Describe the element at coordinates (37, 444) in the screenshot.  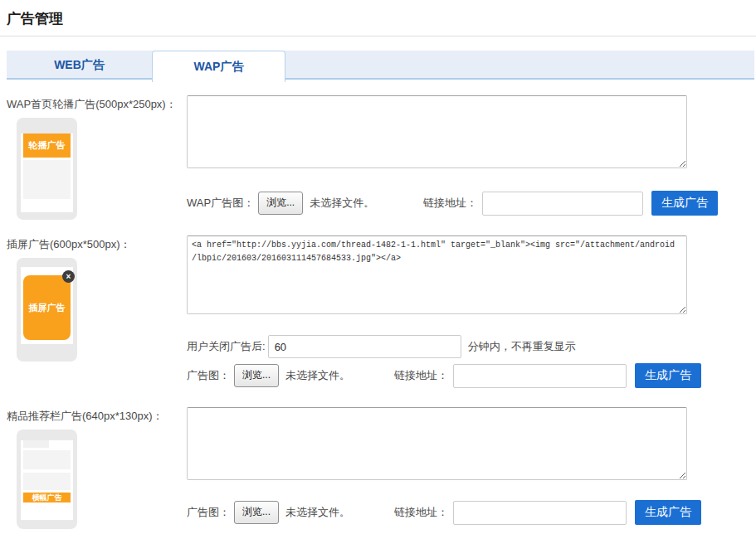
I see `title-placeholder-bar` at that location.